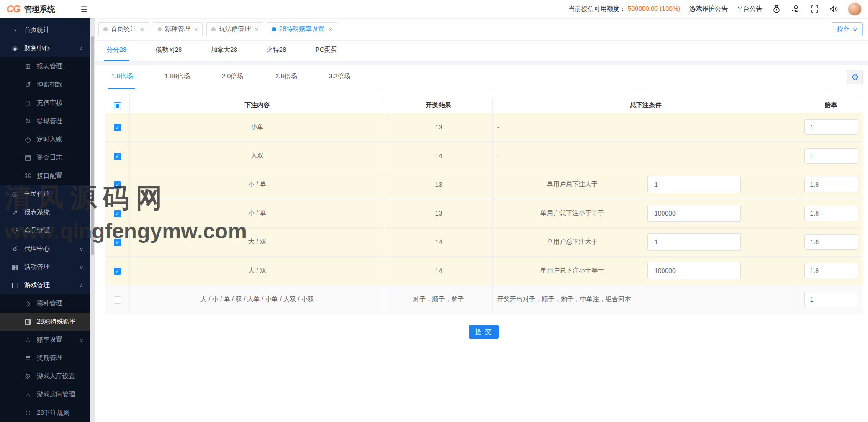 Image resolution: width=868 pixels, height=422 pixels. What do you see at coordinates (847, 29) in the screenshot?
I see `actions-dropdown-button: 操作∨` at bounding box center [847, 29].